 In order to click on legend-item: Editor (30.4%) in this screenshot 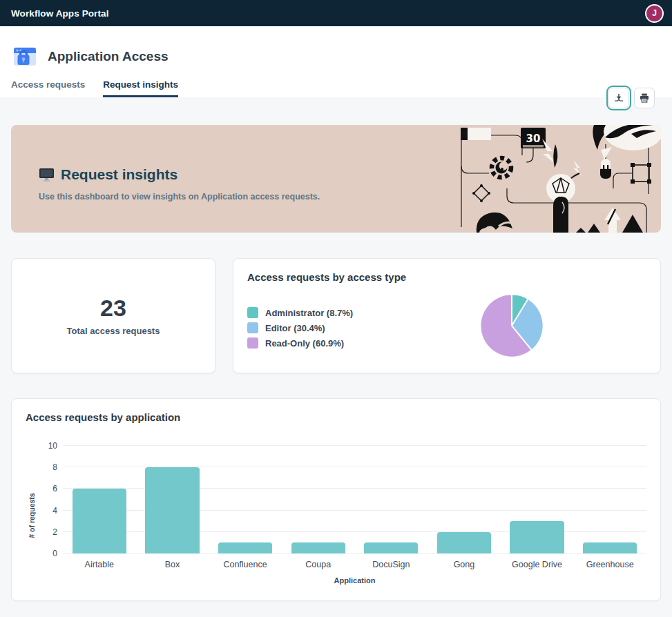, I will do `click(300, 328)`.